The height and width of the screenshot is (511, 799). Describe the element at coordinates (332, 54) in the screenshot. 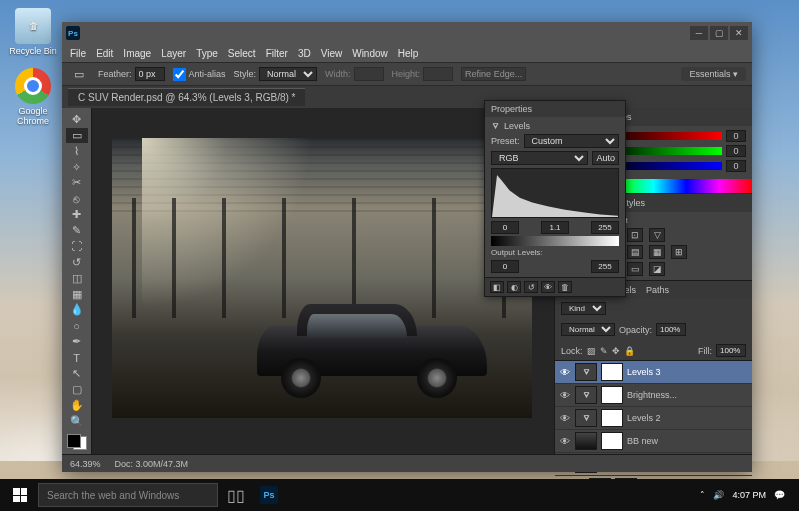

I see `menu-view: View` at that location.